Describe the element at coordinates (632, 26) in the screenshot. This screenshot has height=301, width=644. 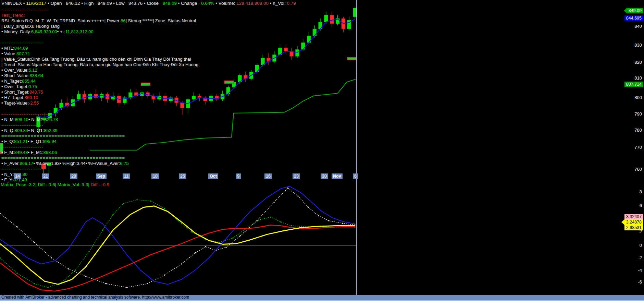
I see `price-axis-tick: 840` at that location.